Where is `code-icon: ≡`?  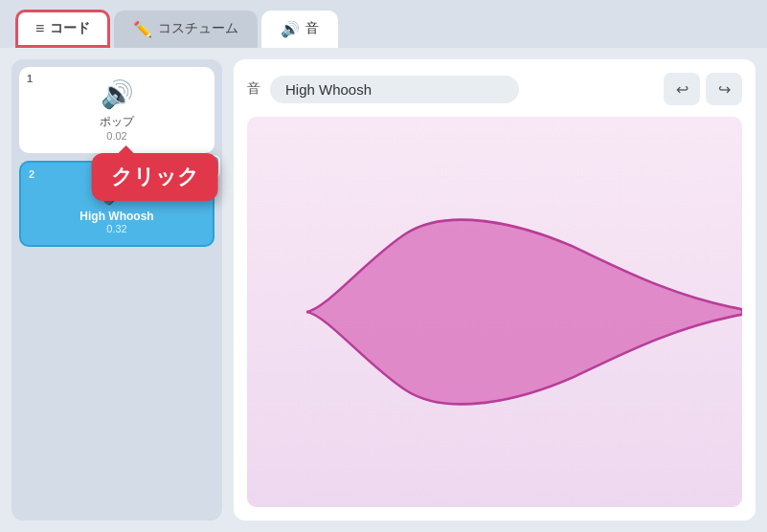 code-icon: ≡ is located at coordinates (40, 29).